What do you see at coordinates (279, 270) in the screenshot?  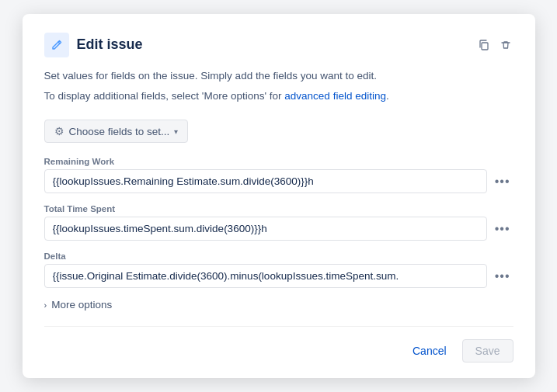 I see `field-group-delta: Delta •••` at bounding box center [279, 270].